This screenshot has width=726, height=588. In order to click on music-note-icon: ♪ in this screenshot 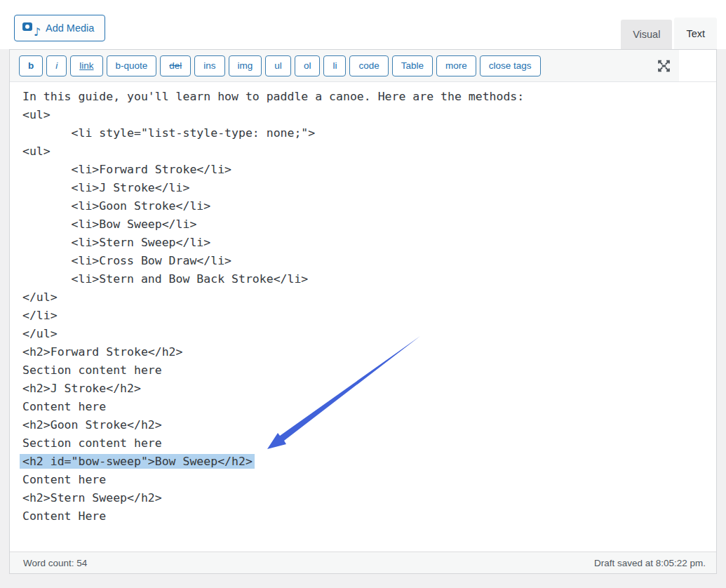, I will do `click(37, 32)`.